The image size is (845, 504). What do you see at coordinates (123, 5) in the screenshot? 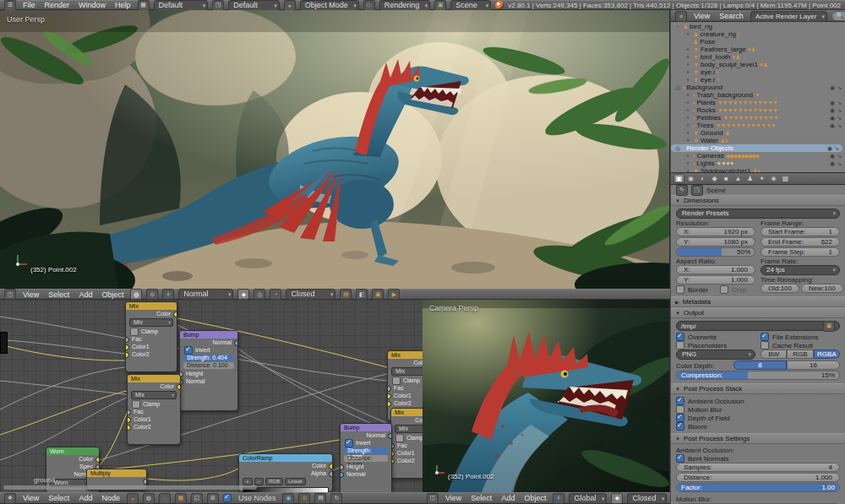
I see `menu-help: Help` at bounding box center [123, 5].